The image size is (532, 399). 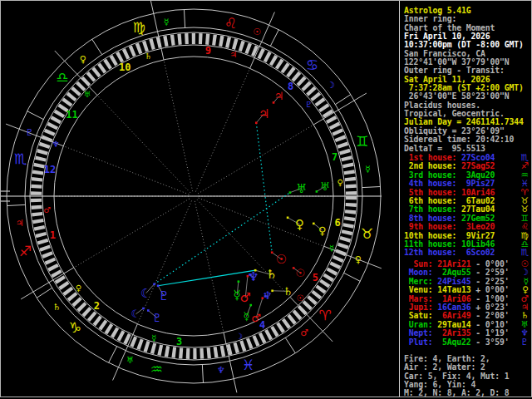 What do you see at coordinates (478, 209) in the screenshot?
I see `house-cusp-value: 27Tau04` at bounding box center [478, 209].